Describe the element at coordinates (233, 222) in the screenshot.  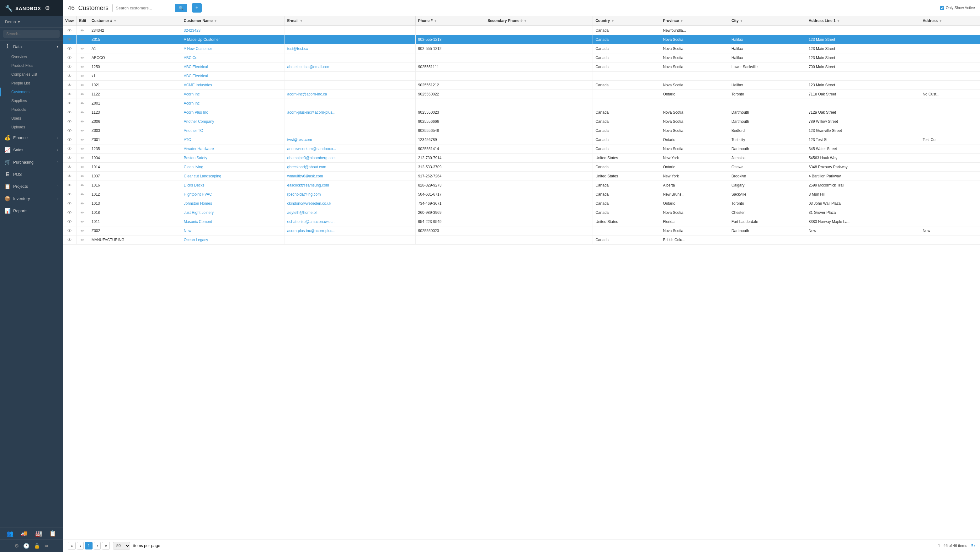
I see `customer-name-cell: Masonic Cement` at that location.